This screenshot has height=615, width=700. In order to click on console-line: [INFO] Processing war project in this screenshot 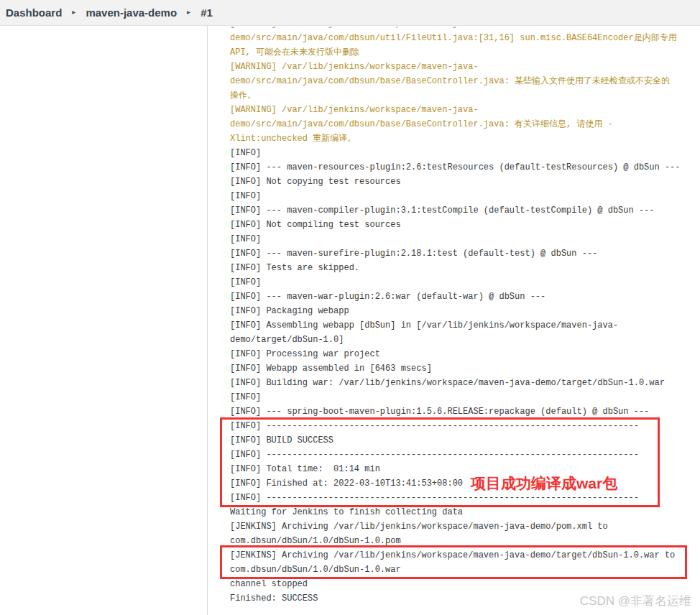, I will do `click(465, 354)`.